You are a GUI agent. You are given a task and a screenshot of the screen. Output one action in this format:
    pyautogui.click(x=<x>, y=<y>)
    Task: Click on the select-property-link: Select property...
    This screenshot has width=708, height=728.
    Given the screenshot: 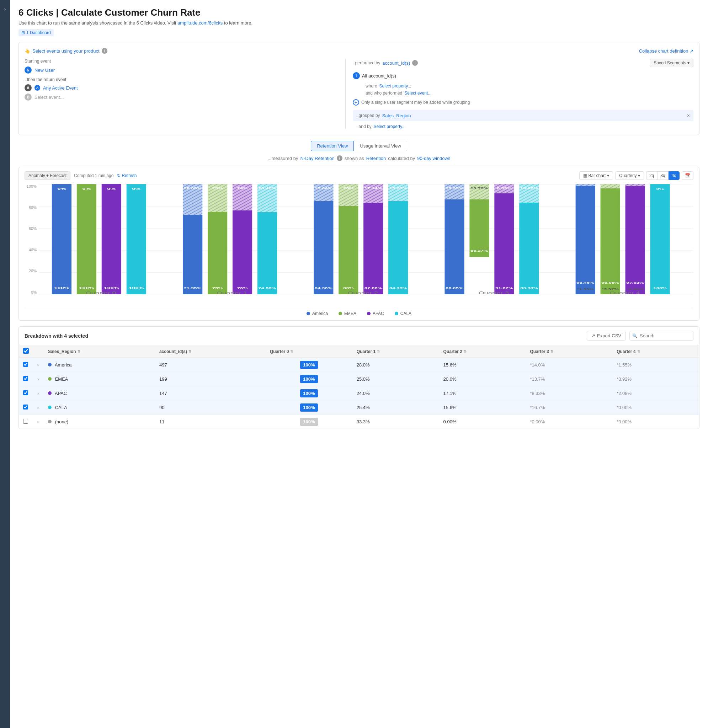 What is the action you would take?
    pyautogui.click(x=395, y=86)
    